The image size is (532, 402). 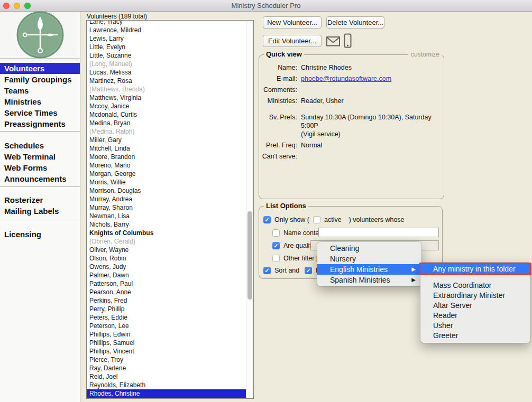 What do you see at coordinates (475, 316) in the screenshot?
I see `menu-item-reader: Reader` at bounding box center [475, 316].